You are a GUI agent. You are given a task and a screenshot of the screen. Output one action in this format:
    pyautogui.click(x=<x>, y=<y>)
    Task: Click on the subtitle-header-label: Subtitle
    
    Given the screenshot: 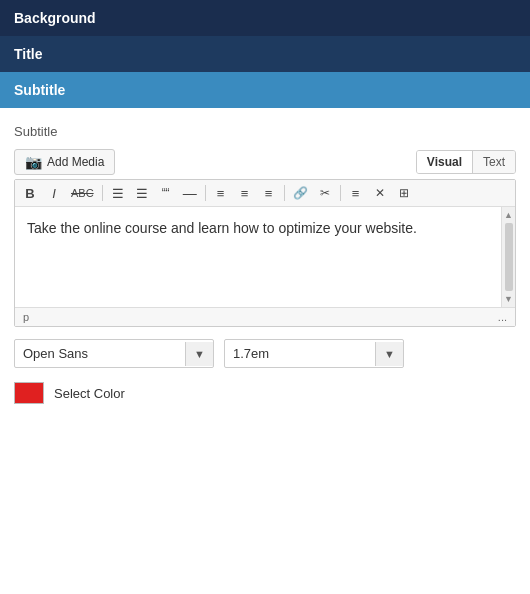 What is the action you would take?
    pyautogui.click(x=40, y=90)
    